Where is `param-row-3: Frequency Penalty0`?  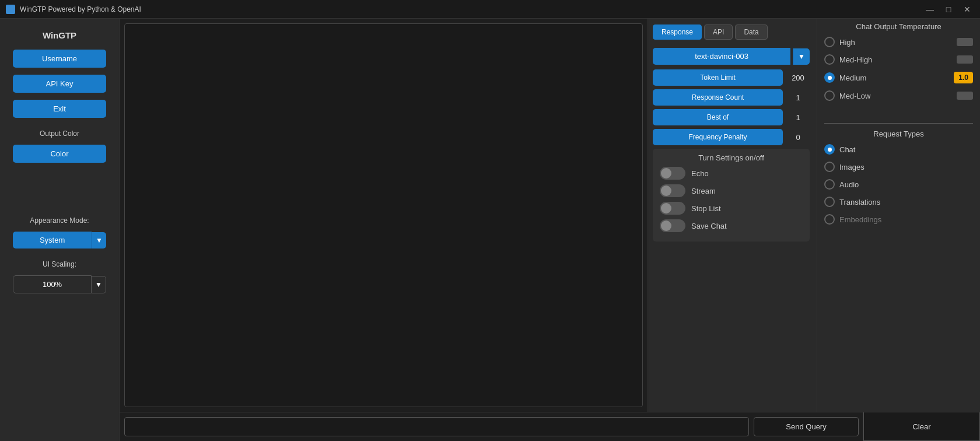
param-row-3: Frequency Penalty0 is located at coordinates (732, 137).